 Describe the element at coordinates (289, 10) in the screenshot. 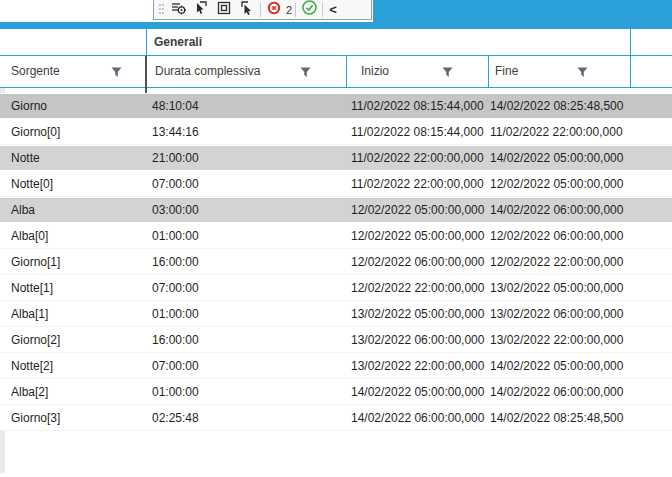

I see `error-count-badge: 2` at that location.